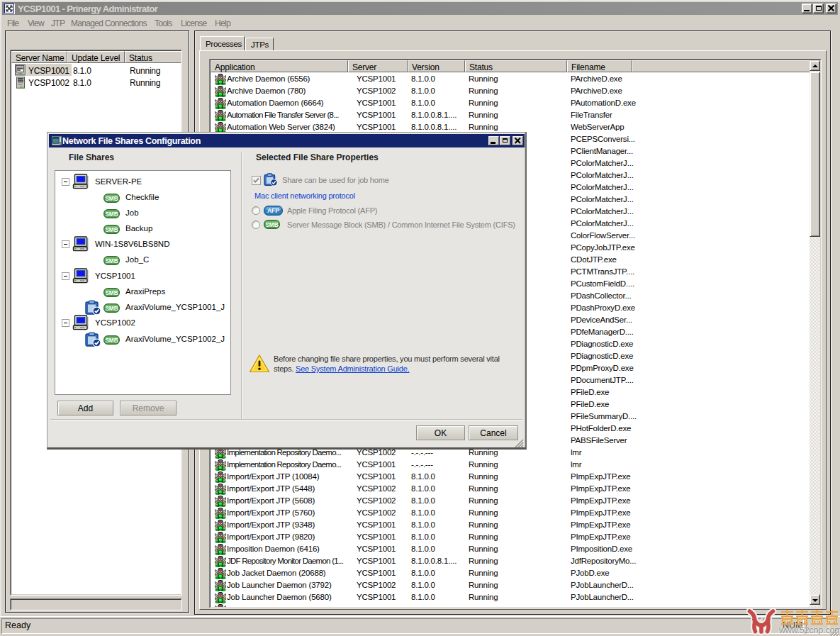 The height and width of the screenshot is (636, 840). Describe the element at coordinates (274, 211) in the screenshot. I see `svg-text: AFP` at that location.